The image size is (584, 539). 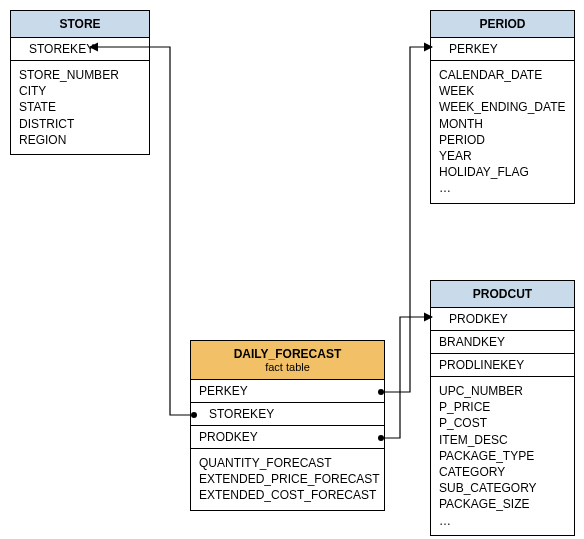 What do you see at coordinates (502, 172) in the screenshot?
I see `attr: HOLIDAY_FLAG` at bounding box center [502, 172].